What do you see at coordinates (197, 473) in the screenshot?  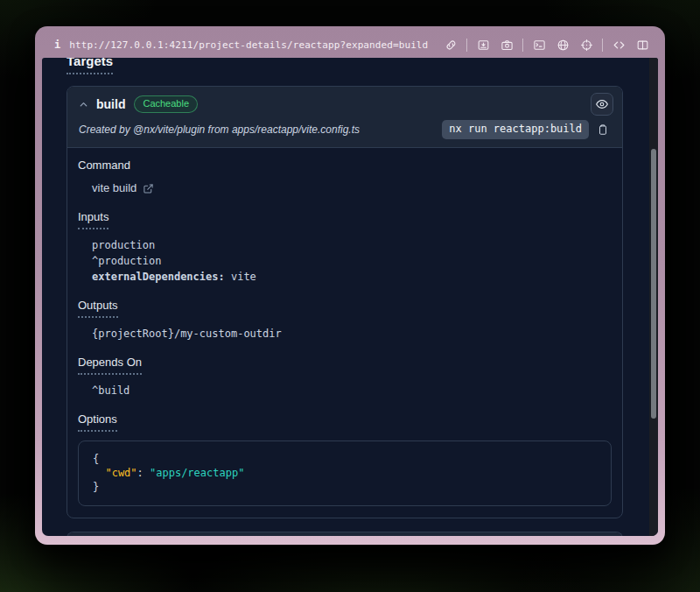 I see `json-value: "apps/reactapp"` at bounding box center [197, 473].